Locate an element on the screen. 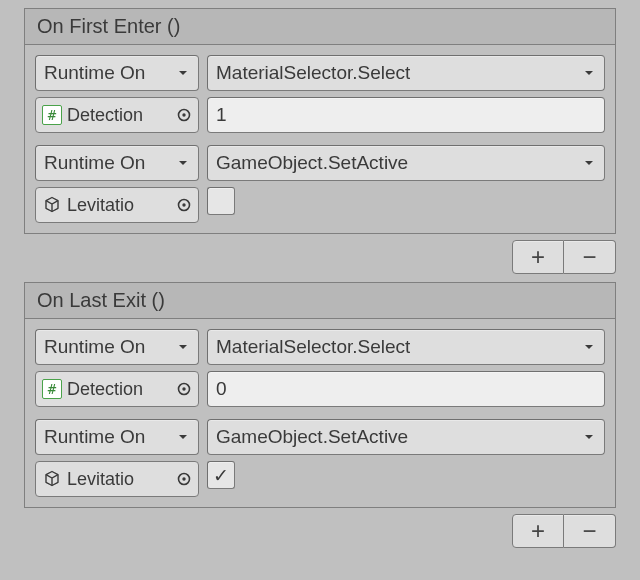 This screenshot has width=640, height=580. event-entry: Runtime OnGameObject.SetActiveLevitatio✓ is located at coordinates (320, 458).